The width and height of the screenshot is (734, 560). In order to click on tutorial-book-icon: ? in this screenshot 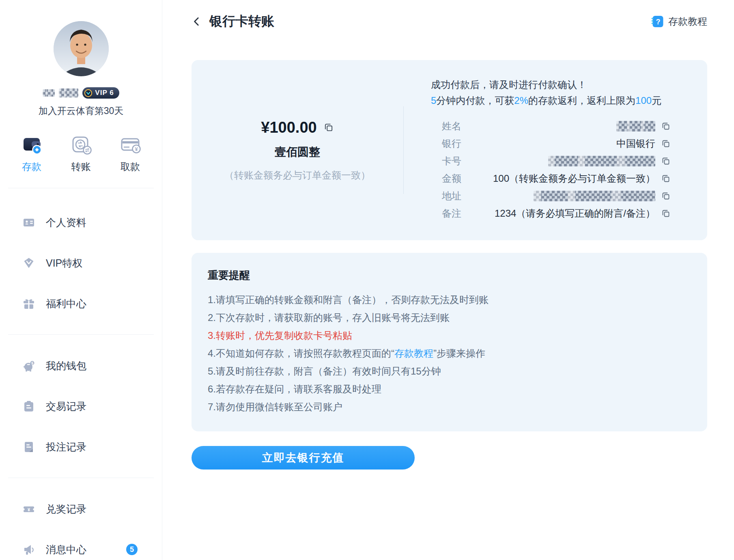, I will do `click(657, 22)`.